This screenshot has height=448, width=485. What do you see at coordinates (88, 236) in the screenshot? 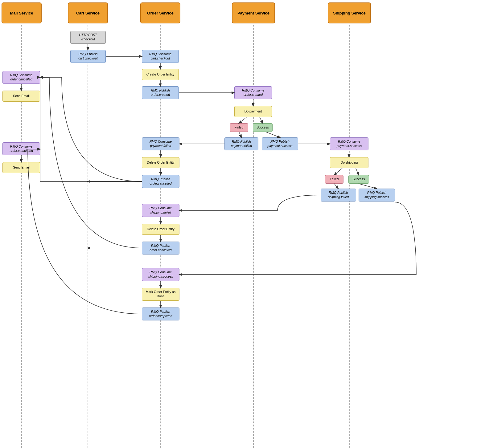
I see `cart-dashed-line` at bounding box center [88, 236].